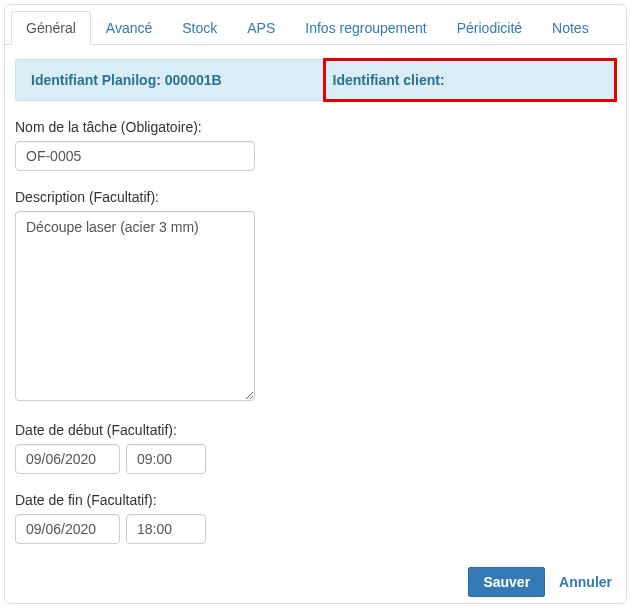 The width and height of the screenshot is (633, 610). What do you see at coordinates (182, 80) in the screenshot?
I see `planilog-id: Identifiant Planilog: 000001B` at bounding box center [182, 80].